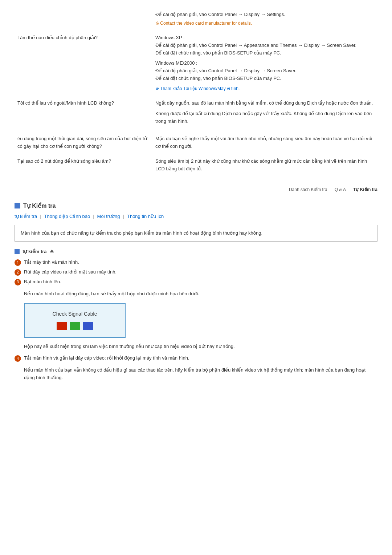  Describe the element at coordinates (196, 358) in the screenshot. I see `step-4: 4 Tắt màn hình và gắn lại dây cáp video;…` at that location.